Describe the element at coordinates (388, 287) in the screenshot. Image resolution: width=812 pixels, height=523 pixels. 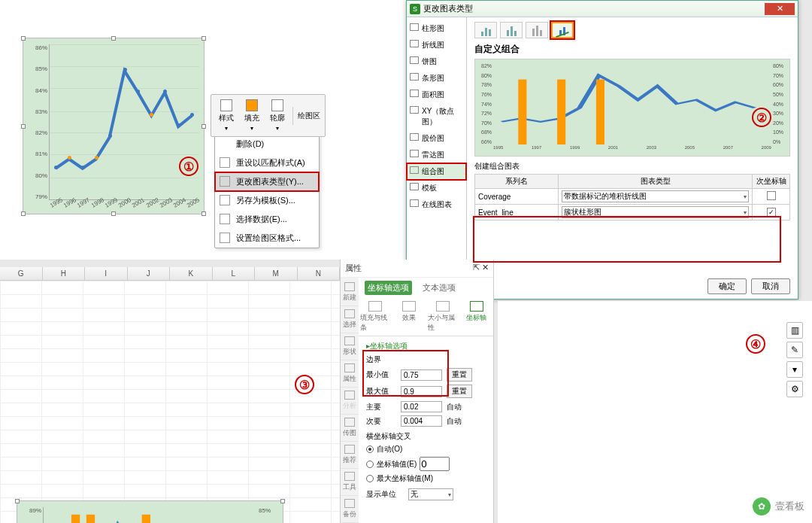
I see `tab-axis-options: 坐标轴选项` at that location.